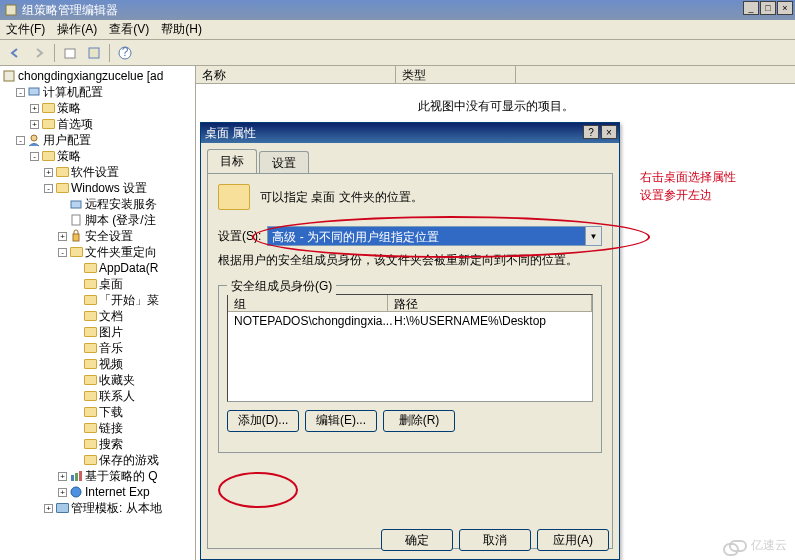  I want to click on forward-button, so click(39, 53).